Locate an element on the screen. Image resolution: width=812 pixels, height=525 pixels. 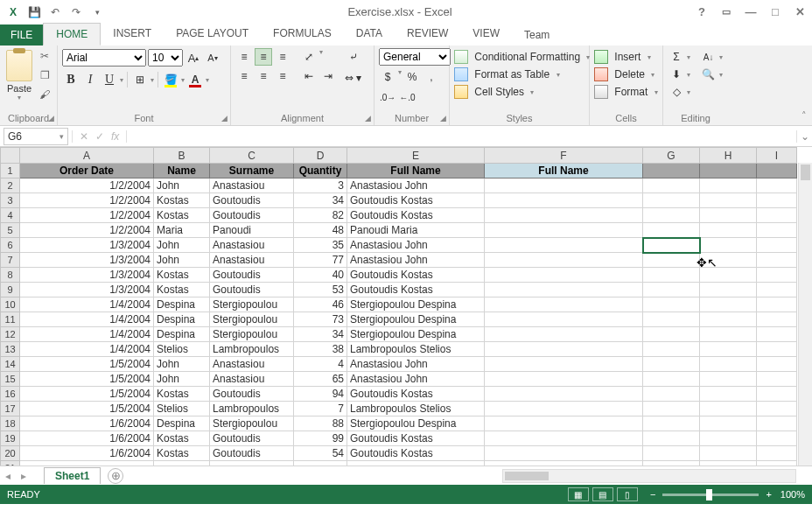
header-cell: Order Date is located at coordinates (88, 172).